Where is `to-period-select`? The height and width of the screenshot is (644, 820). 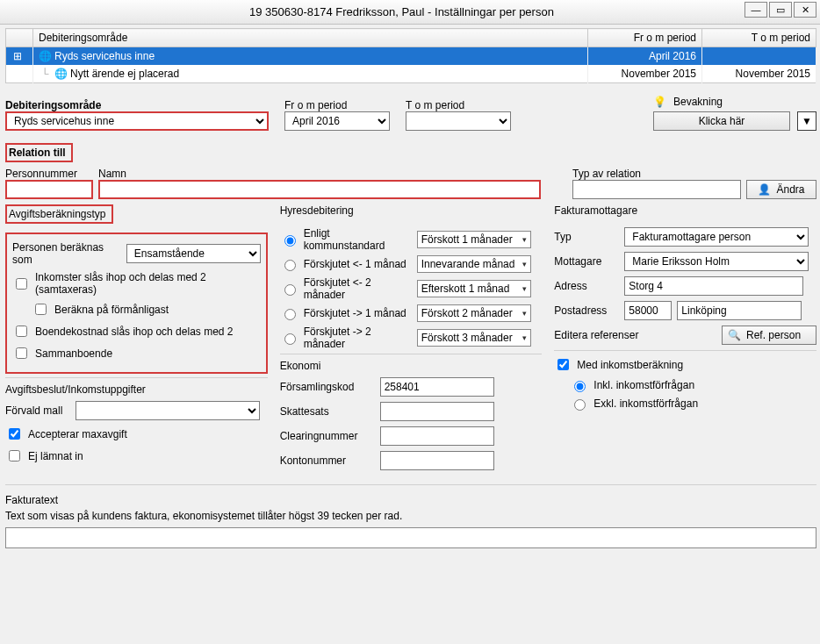
to-period-select is located at coordinates (458, 121).